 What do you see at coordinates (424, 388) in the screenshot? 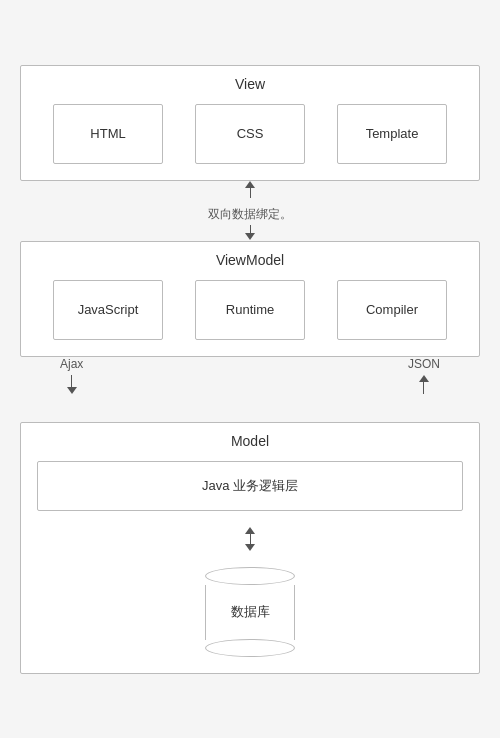
I see `json-line` at bounding box center [424, 388].